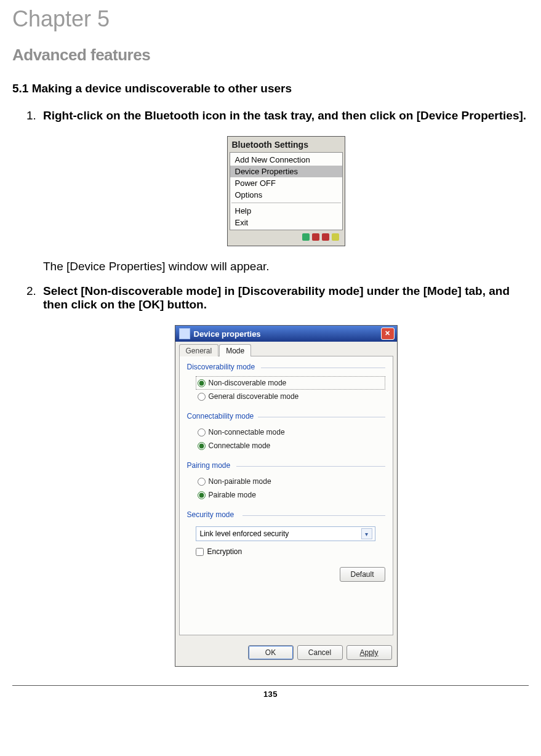  I want to click on group-security-title: Security mode, so click(286, 515).